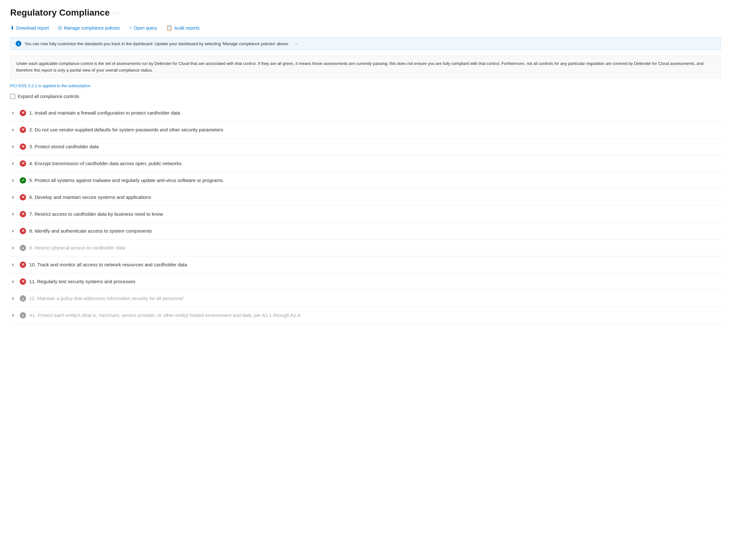  What do you see at coordinates (50, 86) in the screenshot?
I see `pci-link: PCI DSS 3.2.1 is applied to the subscrip…` at bounding box center [50, 86].